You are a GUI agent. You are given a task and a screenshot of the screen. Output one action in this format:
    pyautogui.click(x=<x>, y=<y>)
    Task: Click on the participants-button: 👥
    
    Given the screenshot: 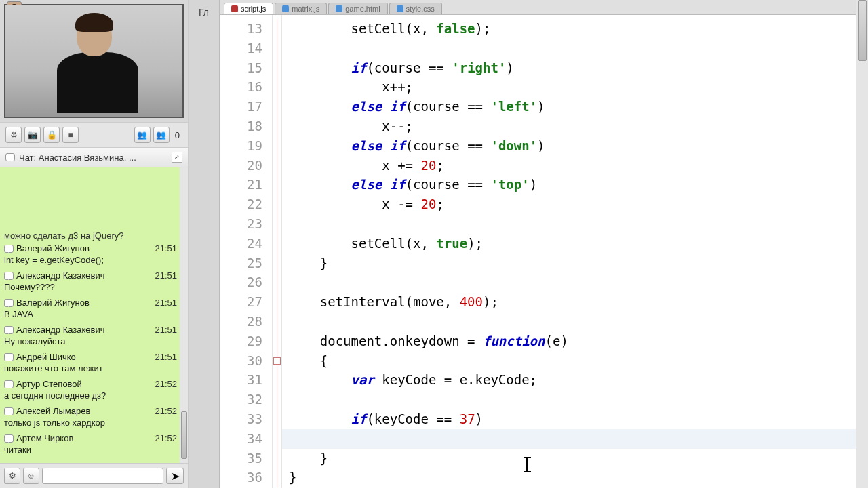 What is the action you would take?
    pyautogui.click(x=142, y=135)
    